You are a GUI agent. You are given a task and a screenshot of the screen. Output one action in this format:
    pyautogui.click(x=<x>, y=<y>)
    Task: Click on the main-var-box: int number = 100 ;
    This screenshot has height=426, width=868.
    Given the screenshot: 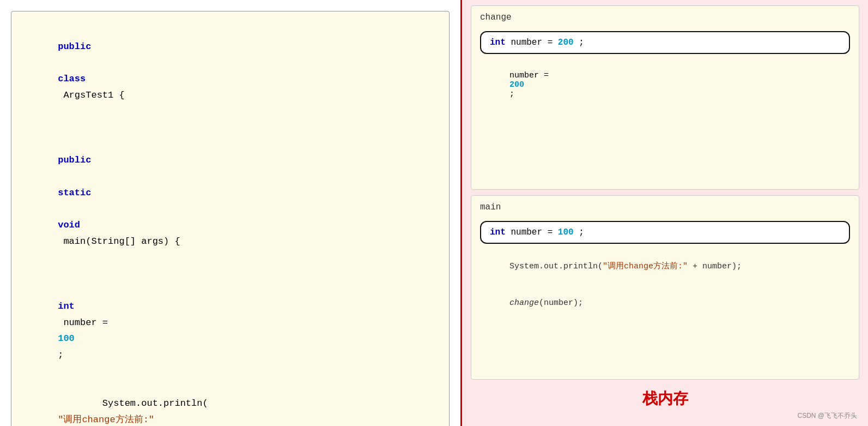 What is the action you would take?
    pyautogui.click(x=665, y=232)
    